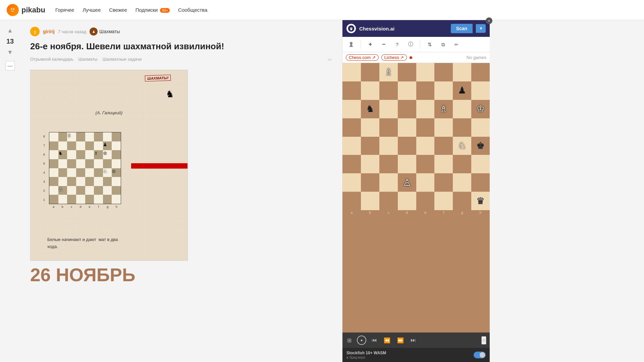 The height and width of the screenshot is (362, 644). What do you see at coordinates (10, 66) in the screenshot?
I see `vote-minus-button: —` at bounding box center [10, 66].